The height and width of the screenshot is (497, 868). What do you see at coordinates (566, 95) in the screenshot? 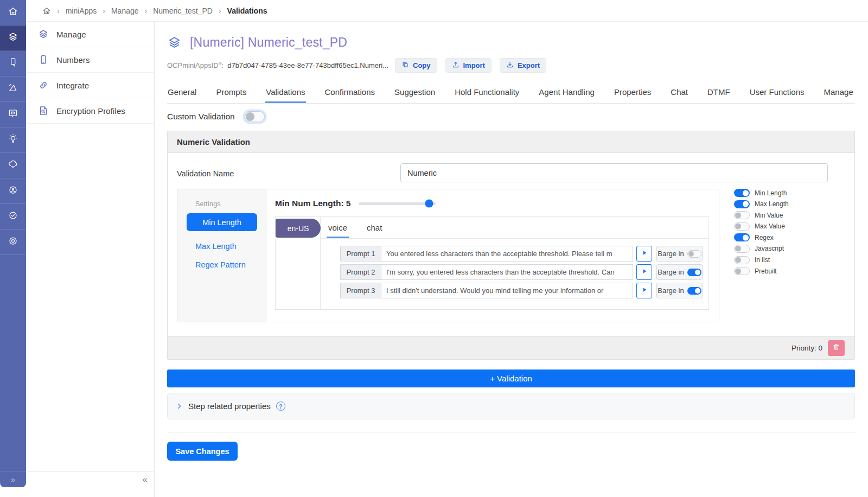
I see `tab-agent-handling: Agent Handling` at bounding box center [566, 95].